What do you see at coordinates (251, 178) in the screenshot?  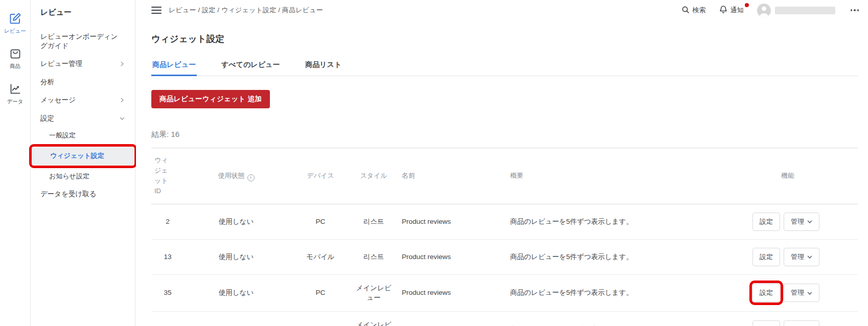 I see `info-circle-icon: i` at bounding box center [251, 178].